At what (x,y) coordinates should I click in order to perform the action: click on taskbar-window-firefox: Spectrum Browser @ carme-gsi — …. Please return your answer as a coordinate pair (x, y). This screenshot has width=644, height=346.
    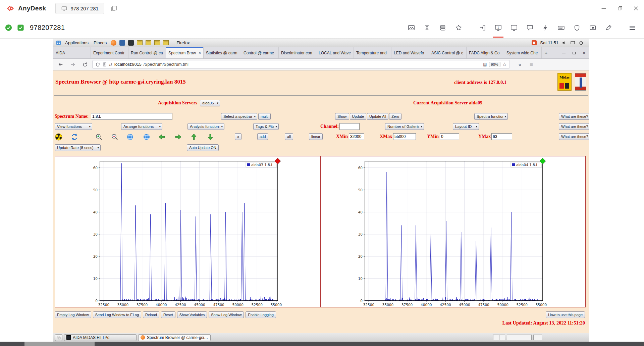
    Looking at the image, I should click on (174, 338).